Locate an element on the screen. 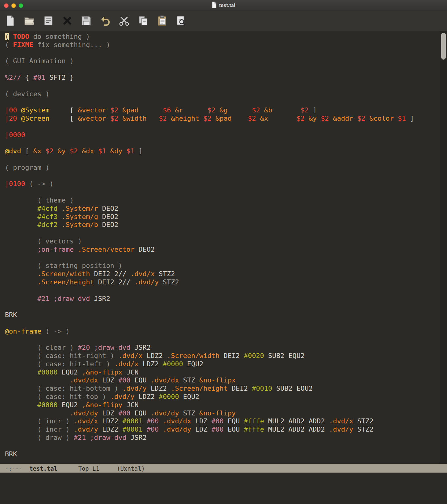  modeline-status: -:--- is located at coordinates (13, 469).